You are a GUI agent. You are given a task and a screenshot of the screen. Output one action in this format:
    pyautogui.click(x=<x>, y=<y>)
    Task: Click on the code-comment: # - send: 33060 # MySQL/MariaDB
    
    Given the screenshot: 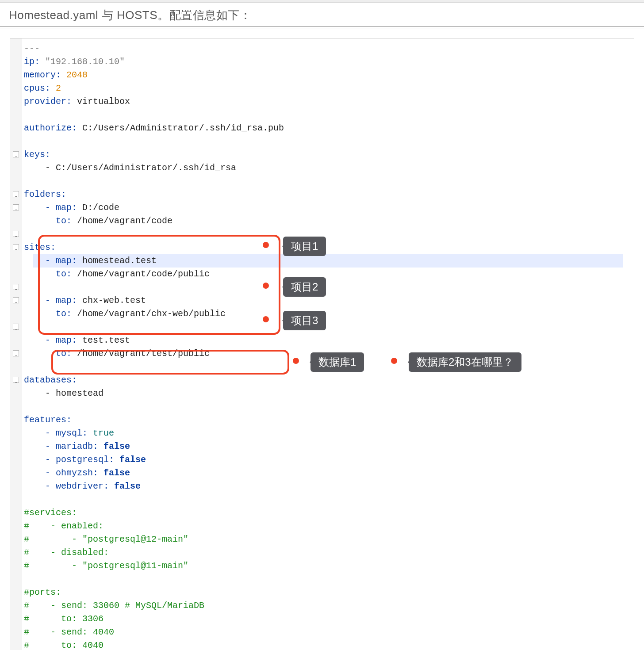 What is the action you would take?
    pyautogui.click(x=114, y=606)
    